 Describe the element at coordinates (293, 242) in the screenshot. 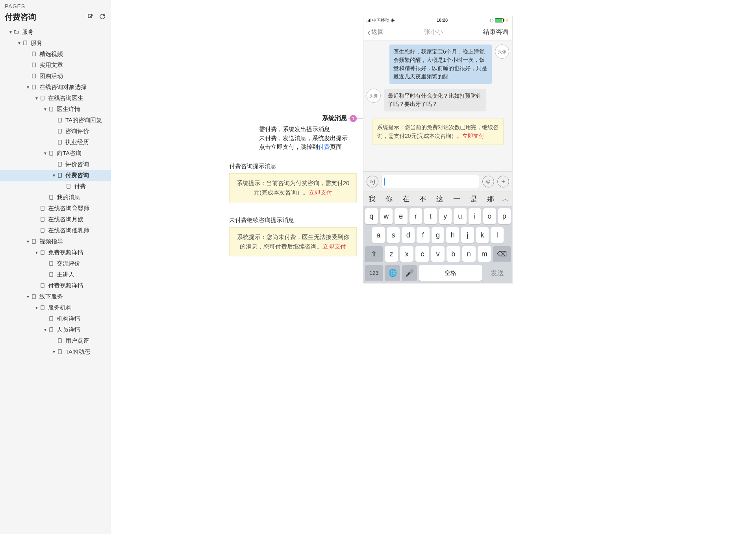

I see `hint-box: 系统提示：您尚未付费，医生无法接受到你的消息，您可付费后继续咨询。立即支付` at that location.